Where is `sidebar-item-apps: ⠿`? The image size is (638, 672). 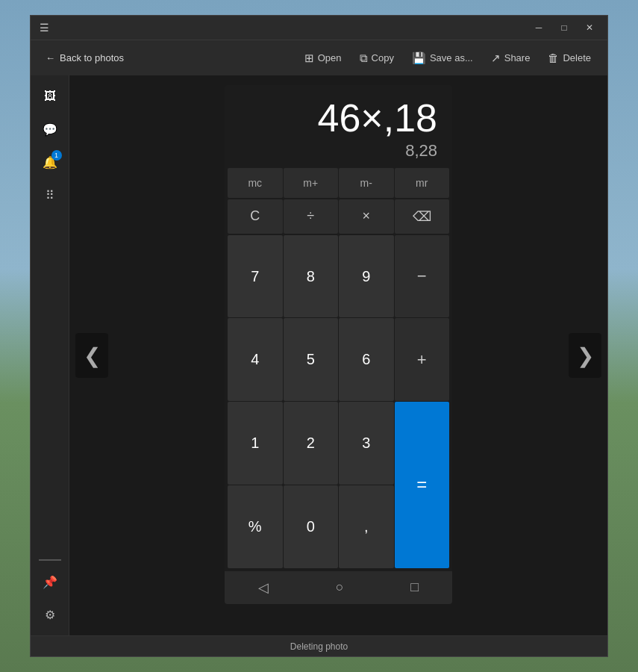 sidebar-item-apps: ⠿ is located at coordinates (50, 195).